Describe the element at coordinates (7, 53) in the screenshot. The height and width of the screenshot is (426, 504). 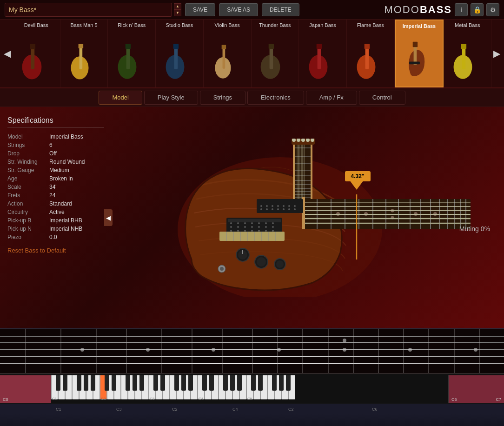
I see `gallery-prev-btn: ◀` at that location.